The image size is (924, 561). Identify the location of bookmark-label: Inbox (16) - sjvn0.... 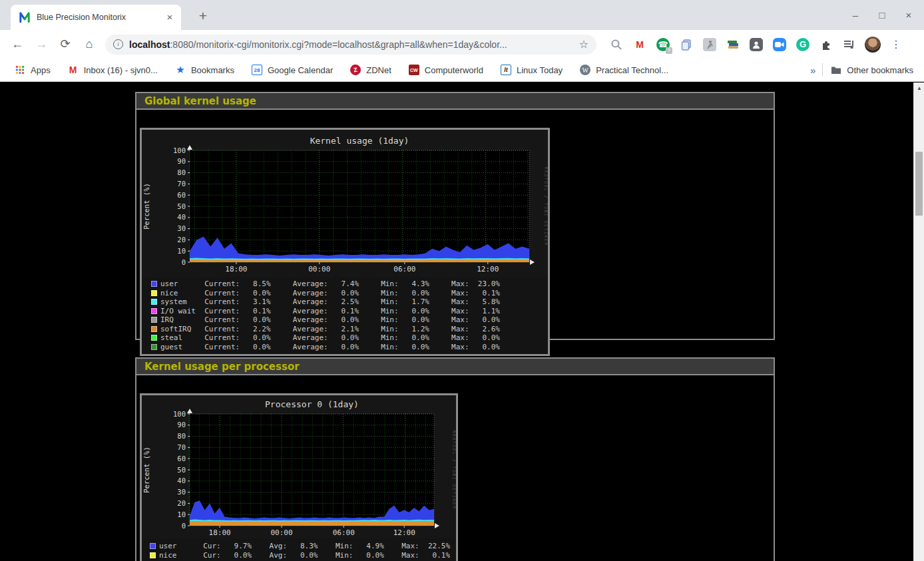
(121, 71).